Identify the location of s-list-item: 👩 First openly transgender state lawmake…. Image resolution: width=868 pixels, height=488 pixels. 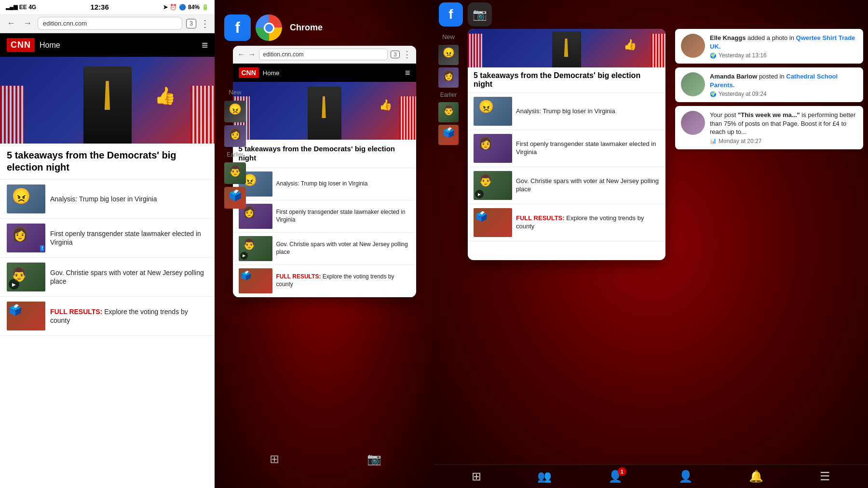
(325, 217).